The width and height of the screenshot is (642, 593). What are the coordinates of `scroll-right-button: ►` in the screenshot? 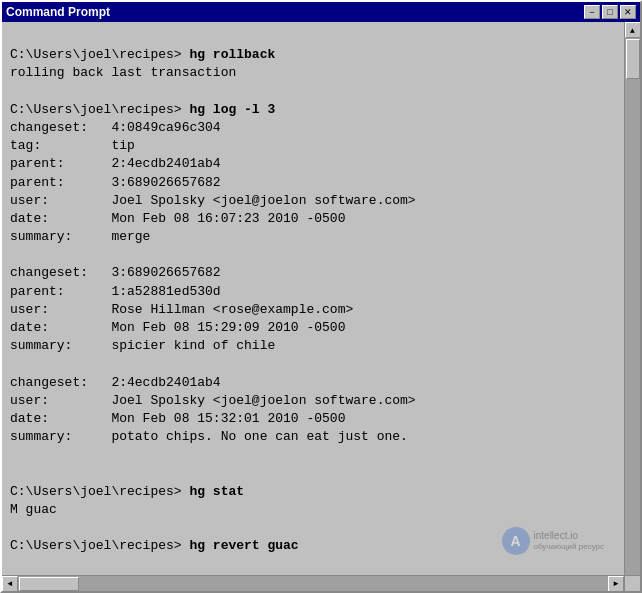 It's located at (616, 584).